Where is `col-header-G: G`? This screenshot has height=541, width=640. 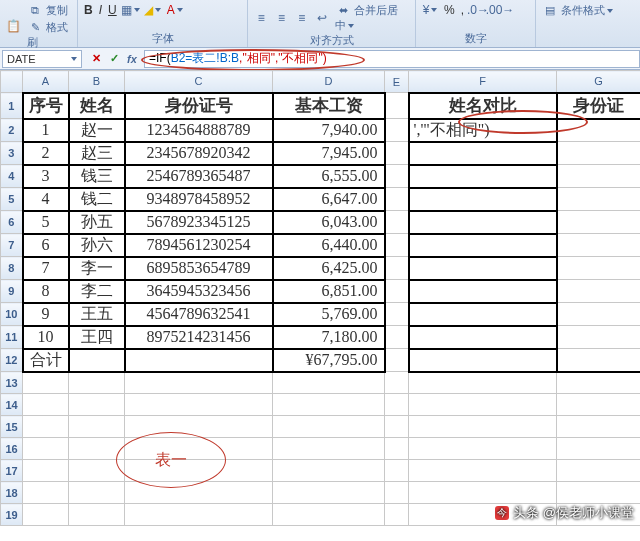 col-header-G: G is located at coordinates (599, 82).